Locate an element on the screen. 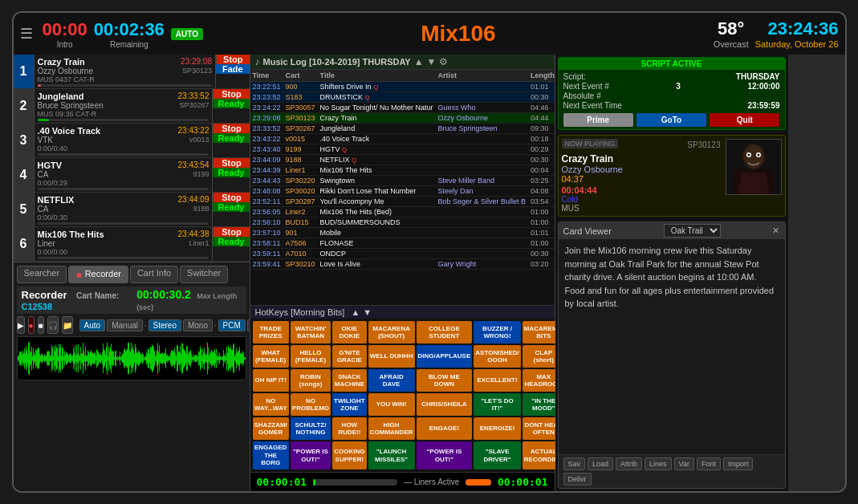 The image size is (858, 504). mode-mono: Mono is located at coordinates (197, 326).